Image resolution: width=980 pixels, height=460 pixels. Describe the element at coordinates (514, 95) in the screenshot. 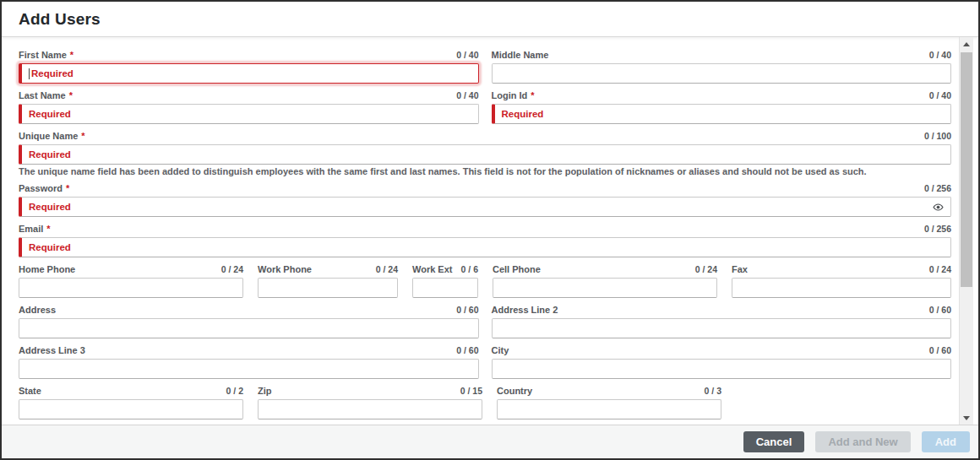

I see `login-id-label: Login Id*` at that location.